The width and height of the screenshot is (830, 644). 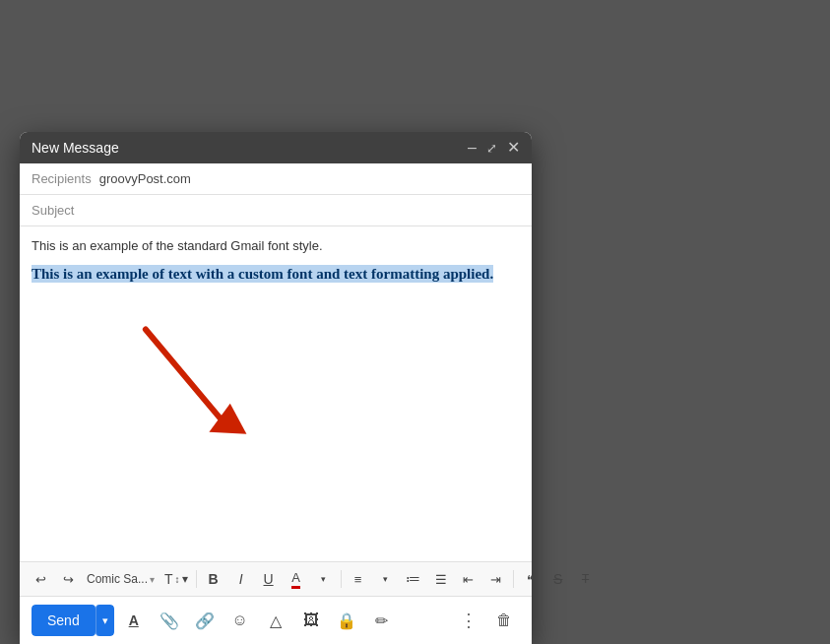 What do you see at coordinates (414, 579) in the screenshot?
I see `numbered-list-icon: ≔` at bounding box center [414, 579].